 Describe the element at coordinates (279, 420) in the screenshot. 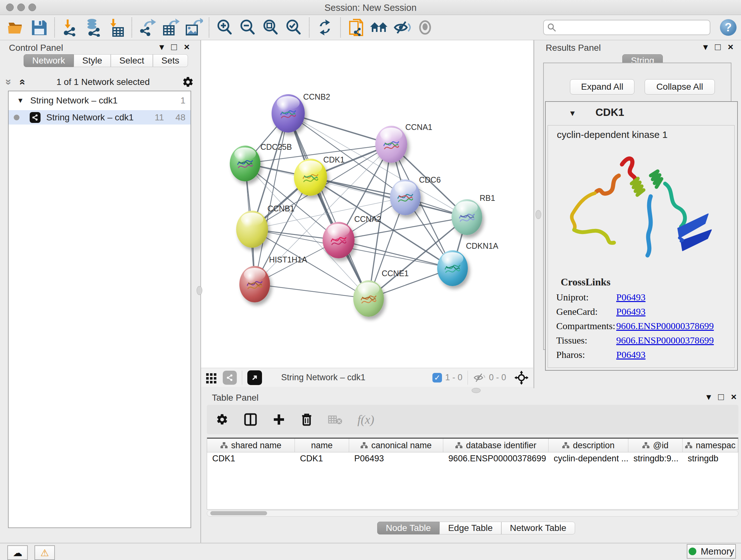

I see `add-column-icon` at that location.